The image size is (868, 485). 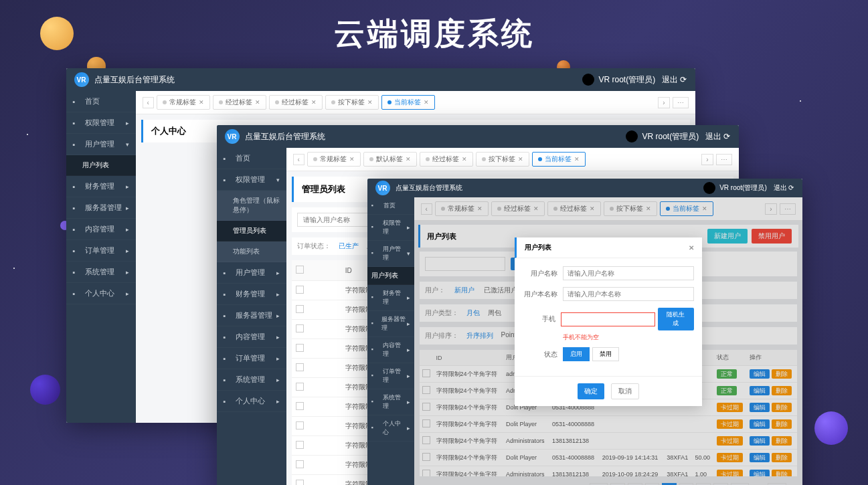 I want to click on sidebar-item: 功能列表, so click(x=252, y=252).